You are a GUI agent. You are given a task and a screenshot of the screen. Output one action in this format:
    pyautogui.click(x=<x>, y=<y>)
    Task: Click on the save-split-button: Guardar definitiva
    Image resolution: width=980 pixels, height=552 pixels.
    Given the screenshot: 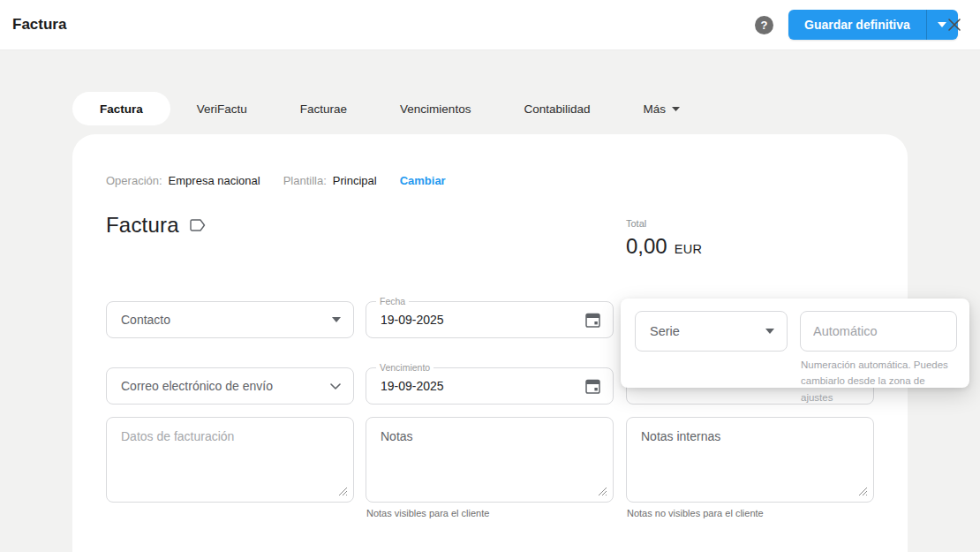 What is the action you would take?
    pyautogui.click(x=873, y=25)
    